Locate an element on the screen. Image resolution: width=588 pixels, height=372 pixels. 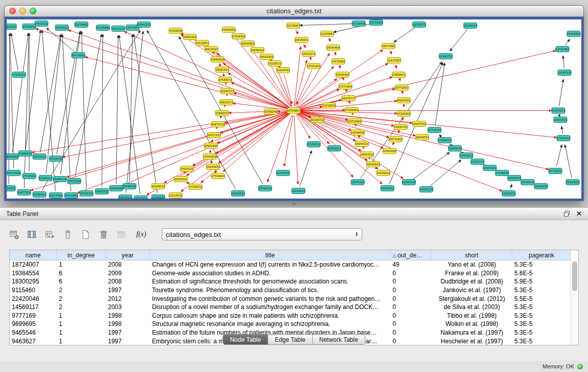
graph-node: 17999252 is located at coordinates (19, 75).